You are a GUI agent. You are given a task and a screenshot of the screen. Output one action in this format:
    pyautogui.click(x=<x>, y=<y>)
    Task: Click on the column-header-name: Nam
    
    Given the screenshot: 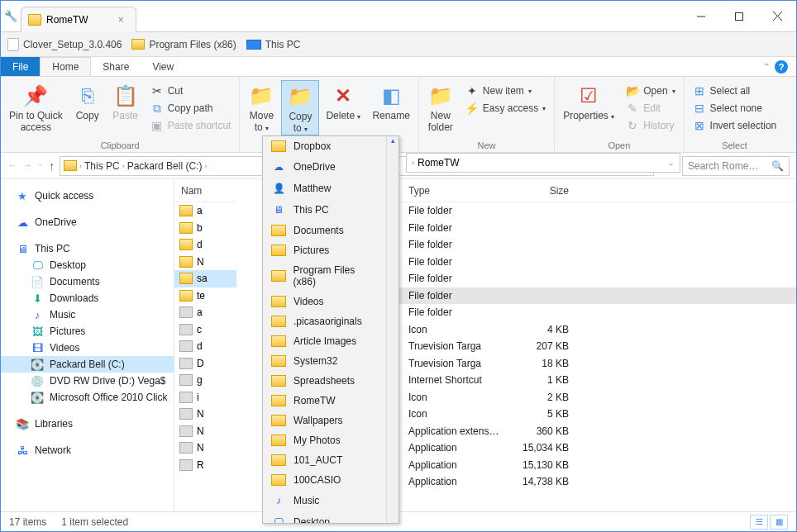 What is the action you would take?
    pyautogui.click(x=205, y=191)
    